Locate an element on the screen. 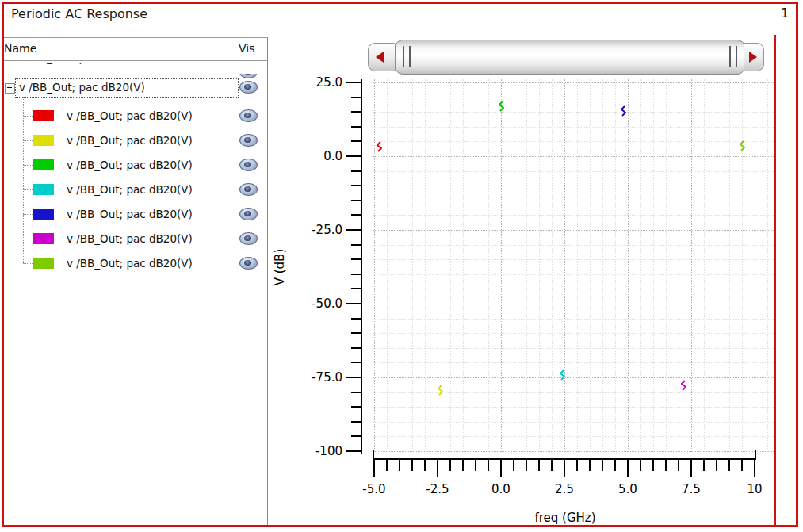 This screenshot has width=803, height=532. x-major-tick is located at coordinates (438, 468).